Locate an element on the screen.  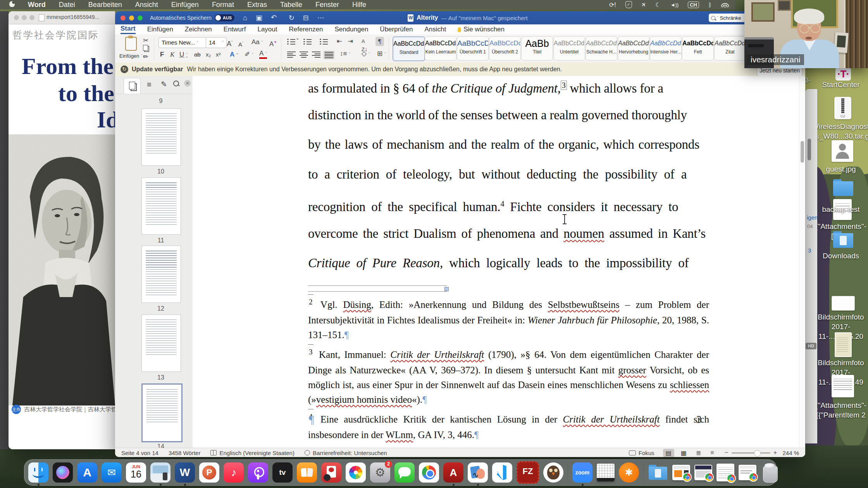
desktop-icon-label: backup test is located at coordinates (840, 209).